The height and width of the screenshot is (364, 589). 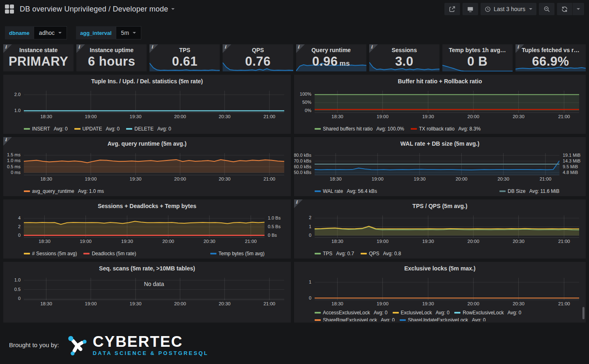 What do you see at coordinates (470, 9) in the screenshot?
I see `tv-mode-button` at bounding box center [470, 9].